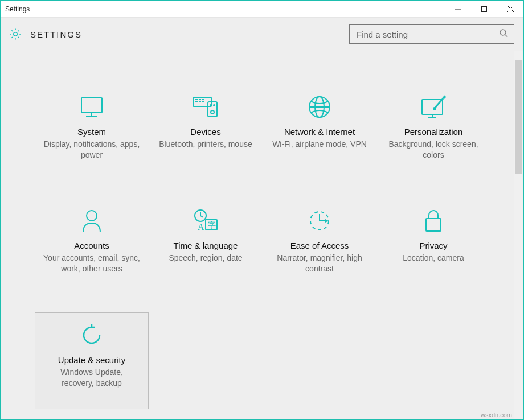  What do you see at coordinates (433, 150) in the screenshot?
I see `tile-desc: Background, lock screen, colors` at bounding box center [433, 150].